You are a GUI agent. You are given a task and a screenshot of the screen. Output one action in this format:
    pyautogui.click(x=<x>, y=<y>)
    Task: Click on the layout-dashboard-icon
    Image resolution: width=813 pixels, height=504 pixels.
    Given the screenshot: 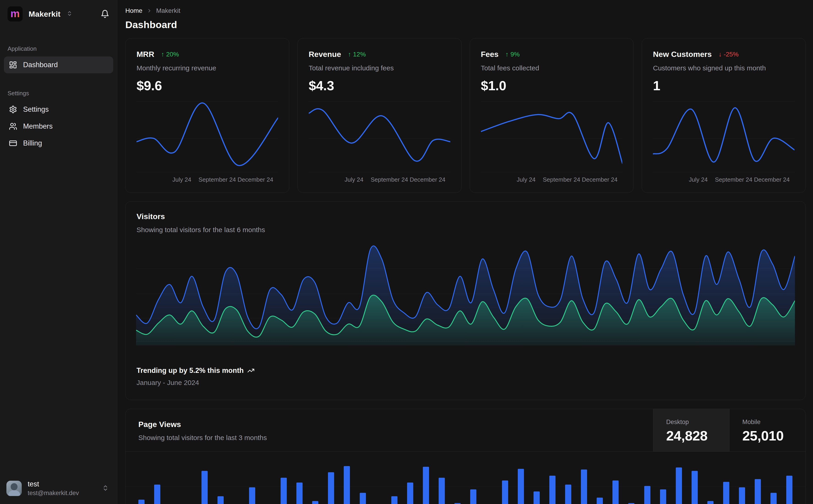 What is the action you would take?
    pyautogui.click(x=13, y=65)
    